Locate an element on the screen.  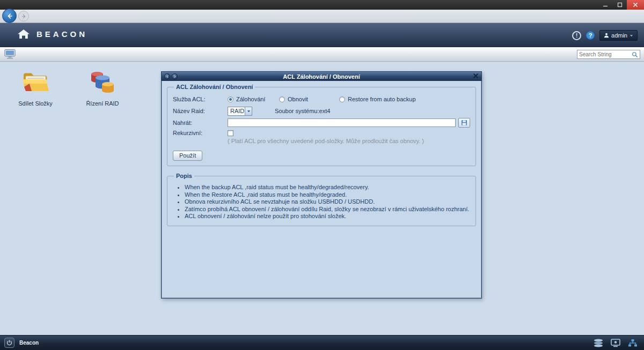
brand: BEACON is located at coordinates (53, 34).